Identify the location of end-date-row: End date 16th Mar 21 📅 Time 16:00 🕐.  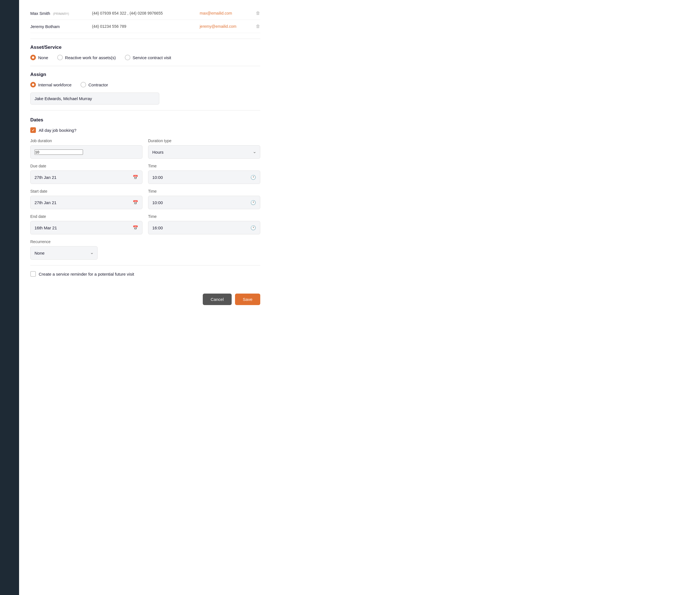
(145, 224).